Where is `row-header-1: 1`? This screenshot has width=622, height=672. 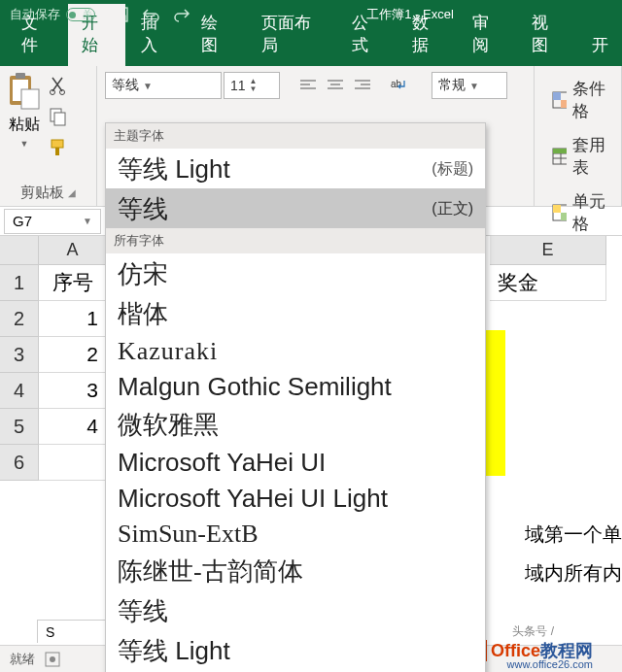
row-header-1: 1 is located at coordinates (19, 284).